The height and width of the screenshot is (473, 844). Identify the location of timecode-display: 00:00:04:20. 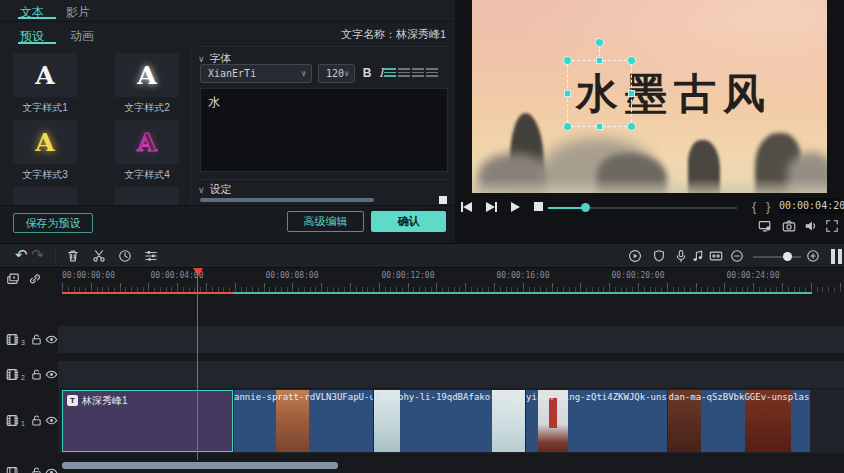
(810, 206).